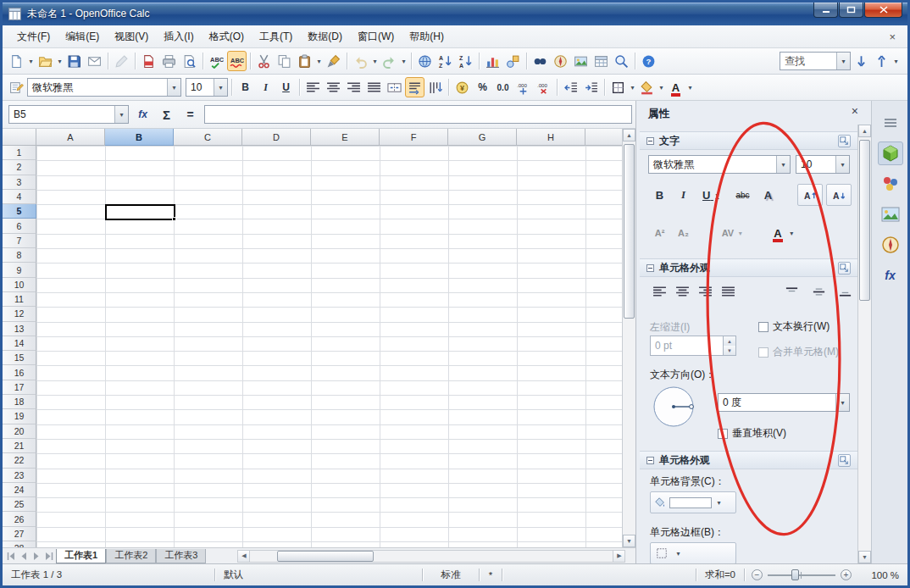 The height and width of the screenshot is (588, 910). I want to click on column-header-H: H, so click(551, 137).